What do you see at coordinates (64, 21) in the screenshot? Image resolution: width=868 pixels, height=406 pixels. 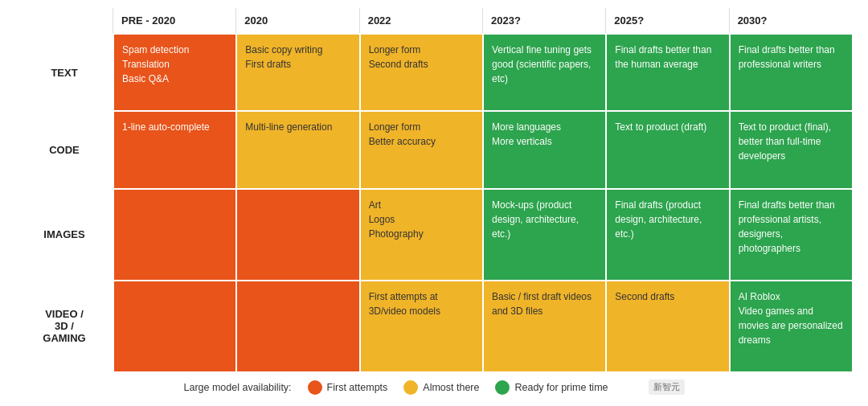 I see `header-label-spacer` at bounding box center [64, 21].